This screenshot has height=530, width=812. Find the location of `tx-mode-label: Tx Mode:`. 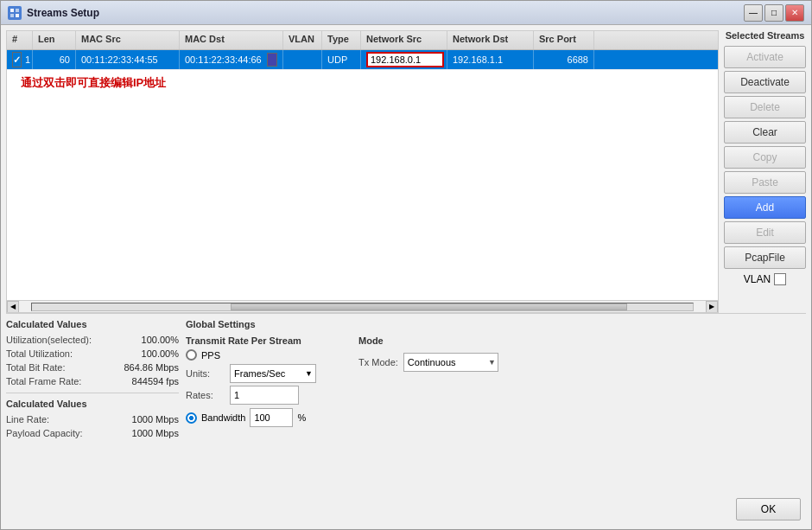

tx-mode-label: Tx Mode: is located at coordinates (378, 362).